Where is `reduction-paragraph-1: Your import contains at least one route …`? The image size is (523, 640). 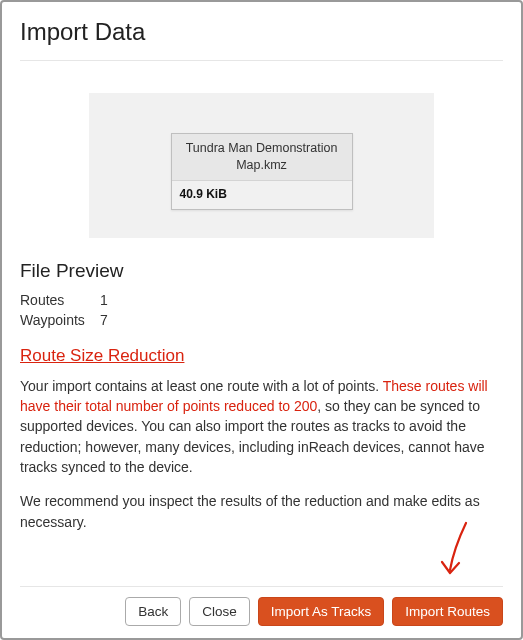
reduction-paragraph-1: Your import contains at least one route … is located at coordinates (262, 426).